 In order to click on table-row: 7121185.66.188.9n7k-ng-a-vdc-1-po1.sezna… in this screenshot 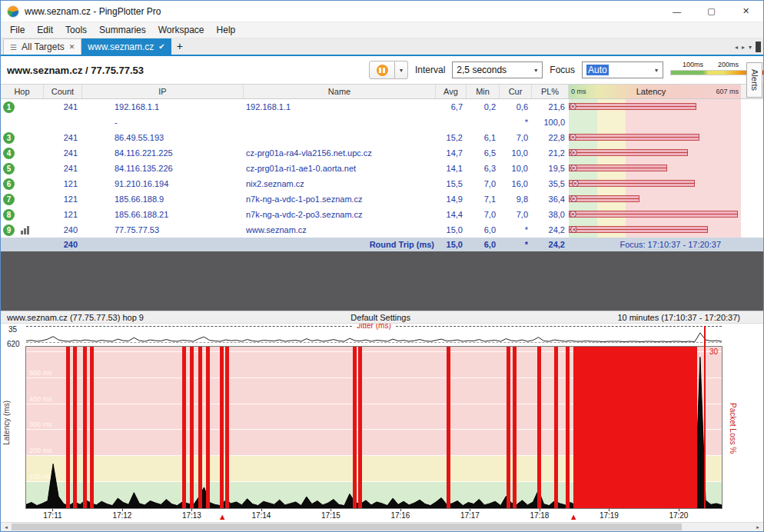, I will do `click(382, 199)`.